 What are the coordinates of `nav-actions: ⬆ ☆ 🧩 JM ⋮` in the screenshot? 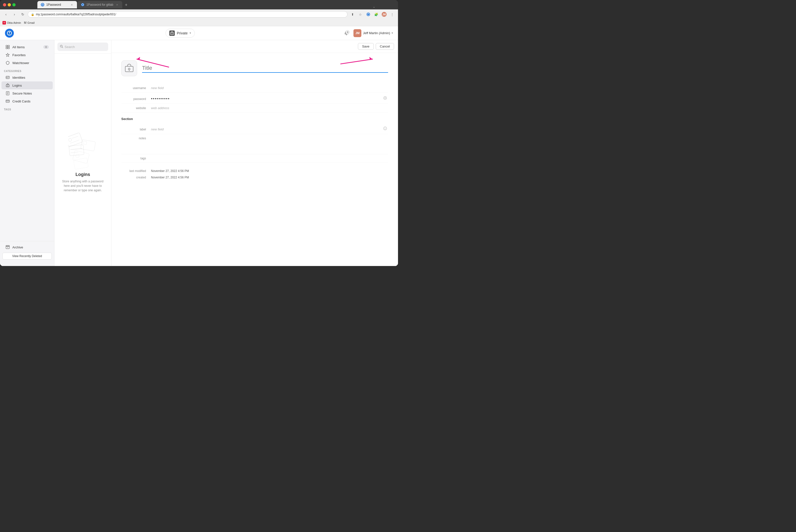 It's located at (373, 14).